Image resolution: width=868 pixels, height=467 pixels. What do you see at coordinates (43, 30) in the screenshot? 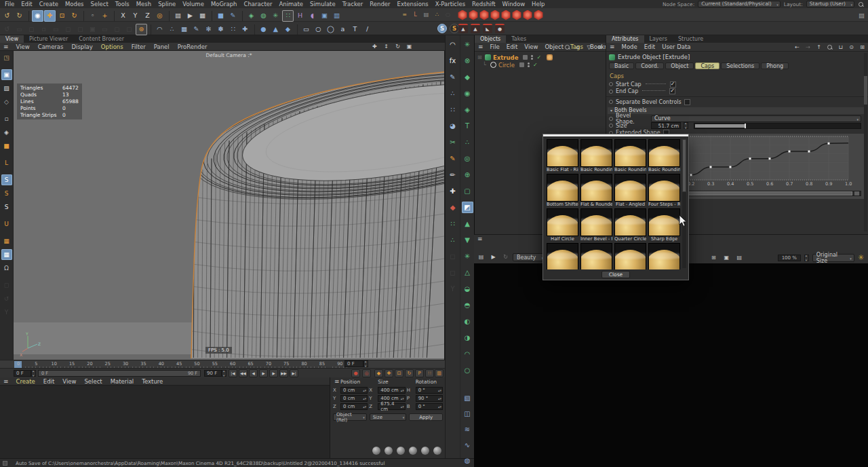
I see `disabled-tool-4: ▫` at bounding box center [43, 30].